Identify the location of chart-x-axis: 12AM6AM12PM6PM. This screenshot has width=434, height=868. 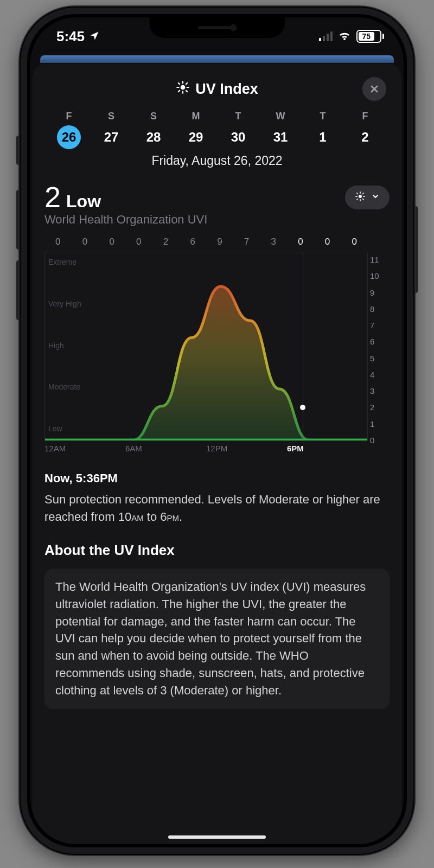
(206, 448).